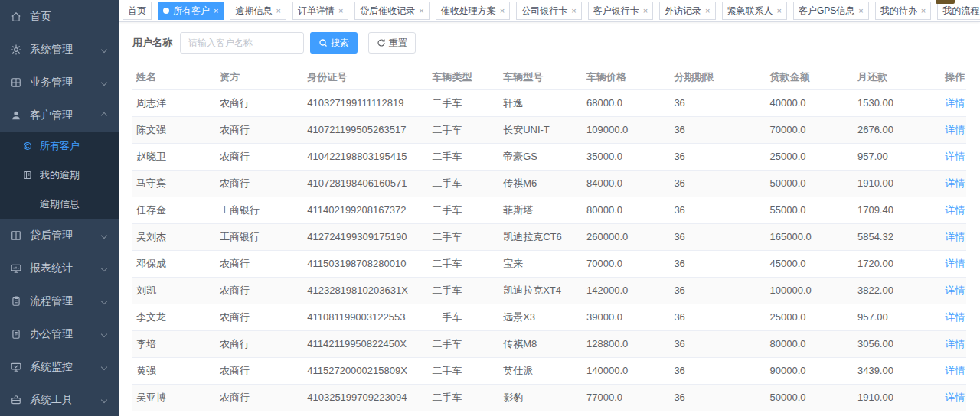 The height and width of the screenshot is (416, 980). I want to click on cell-id_number: 41152720000215809X, so click(366, 370).